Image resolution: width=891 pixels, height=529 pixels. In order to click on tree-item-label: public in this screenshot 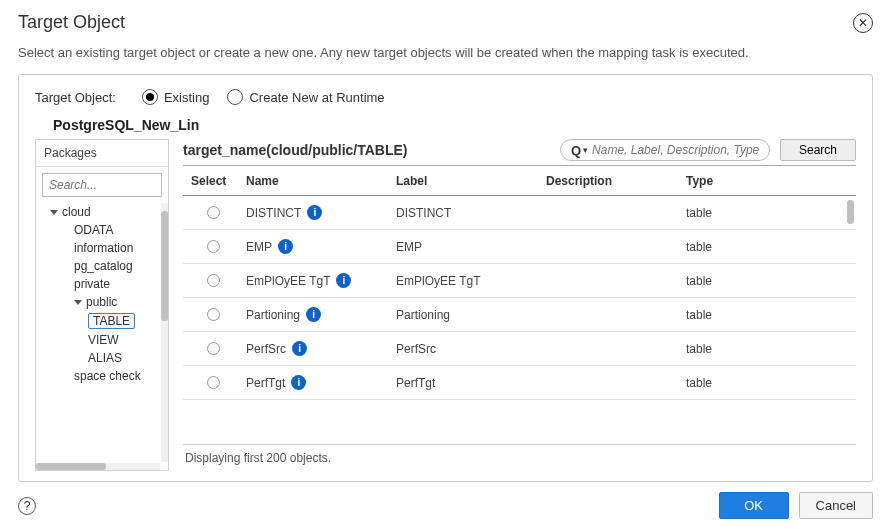, I will do `click(102, 302)`.